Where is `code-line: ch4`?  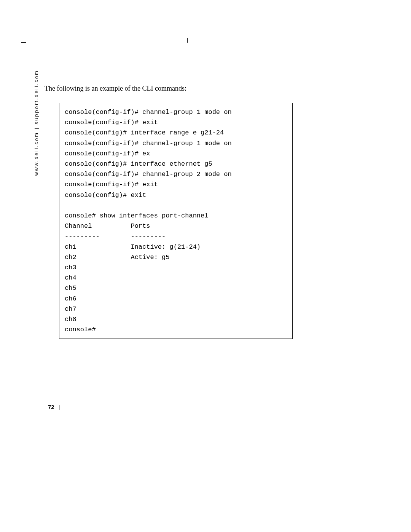 code-line: ch4 is located at coordinates (71, 278).